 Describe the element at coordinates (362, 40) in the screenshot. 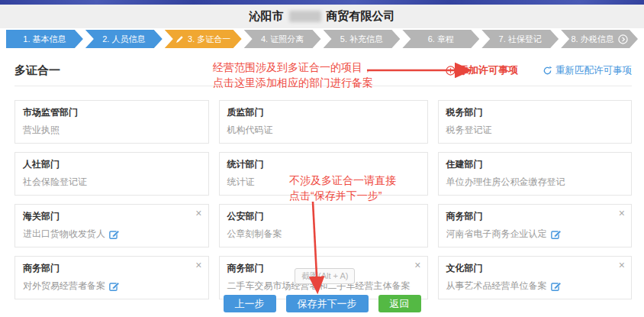

I see `step-label: 5. 补充信息` at that location.